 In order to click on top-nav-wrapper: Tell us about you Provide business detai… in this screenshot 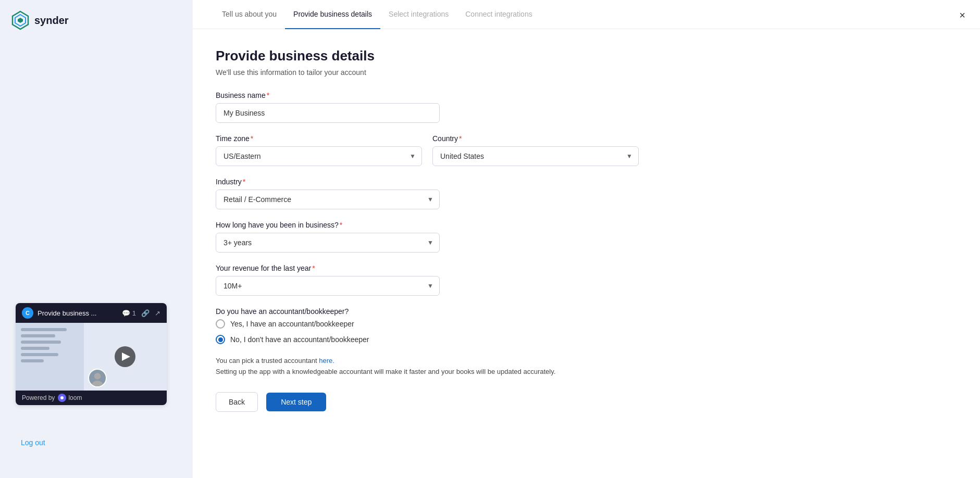, I will do `click(587, 15)`.